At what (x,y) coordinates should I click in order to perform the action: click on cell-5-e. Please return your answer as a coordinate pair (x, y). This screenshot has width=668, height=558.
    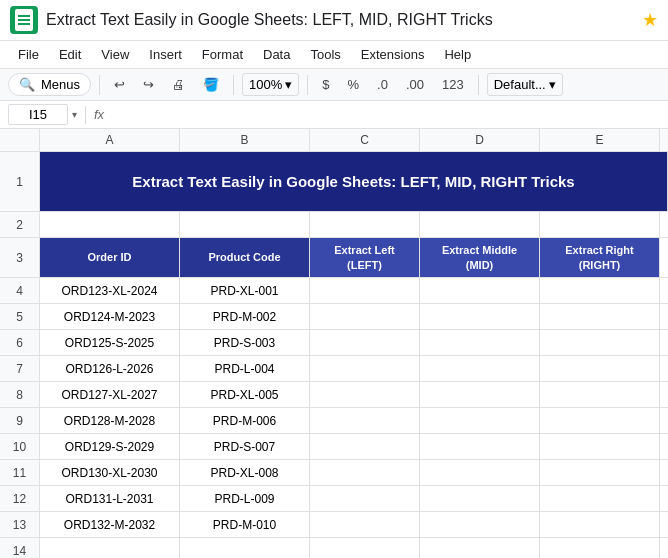
    Looking at the image, I should click on (600, 316).